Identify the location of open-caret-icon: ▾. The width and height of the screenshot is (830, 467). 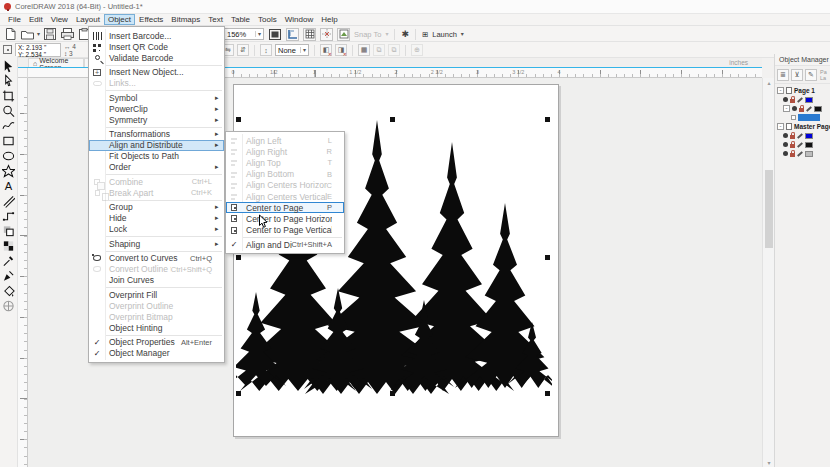
(38, 34).